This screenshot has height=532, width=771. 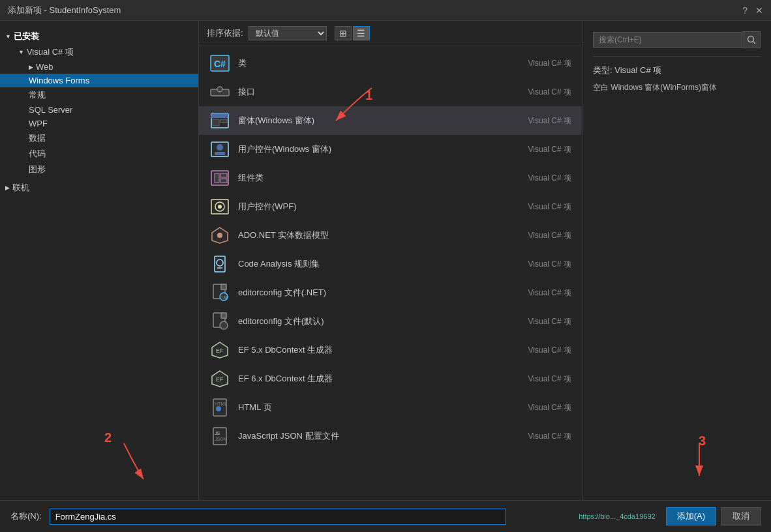 What do you see at coordinates (99, 66) in the screenshot?
I see `sidebar-item-web: ▶ Web` at bounding box center [99, 66].